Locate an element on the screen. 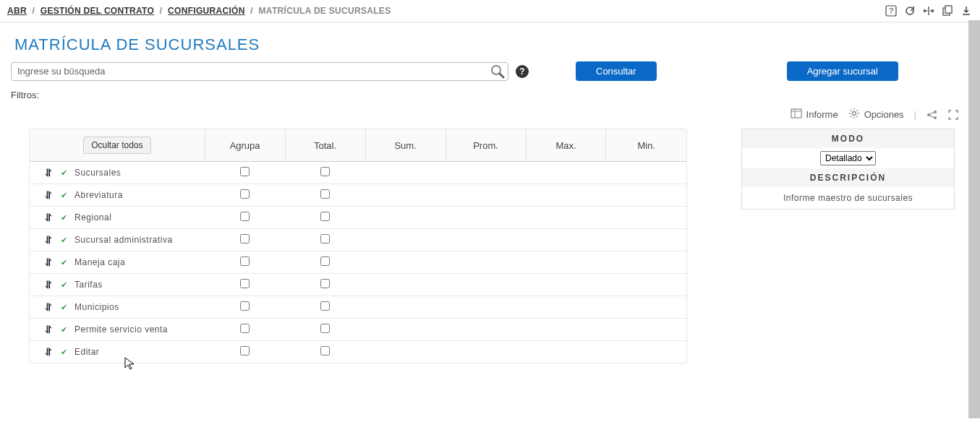 This screenshot has width=980, height=427. breadcrumb: ABR / GESTIÓN DEL CONTRATO / CONFIGURACI… is located at coordinates (199, 11).